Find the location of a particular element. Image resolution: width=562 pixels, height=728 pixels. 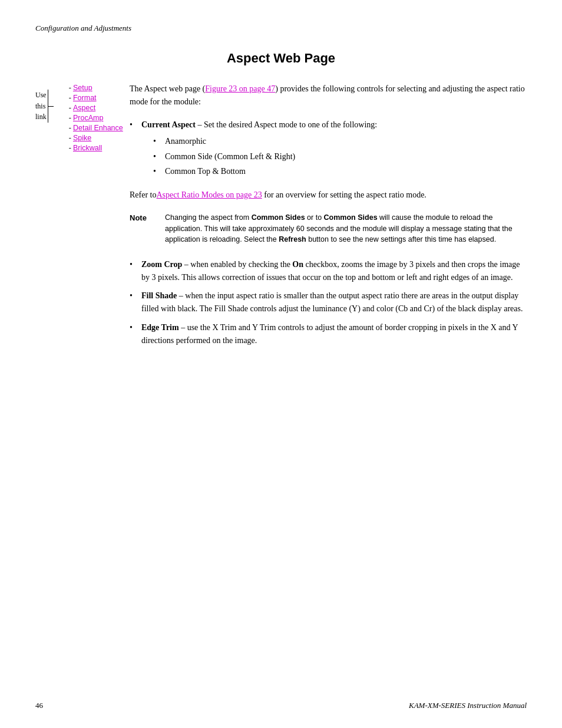

note-text: Changing the aspect from Common Sides or… is located at coordinates (346, 229).